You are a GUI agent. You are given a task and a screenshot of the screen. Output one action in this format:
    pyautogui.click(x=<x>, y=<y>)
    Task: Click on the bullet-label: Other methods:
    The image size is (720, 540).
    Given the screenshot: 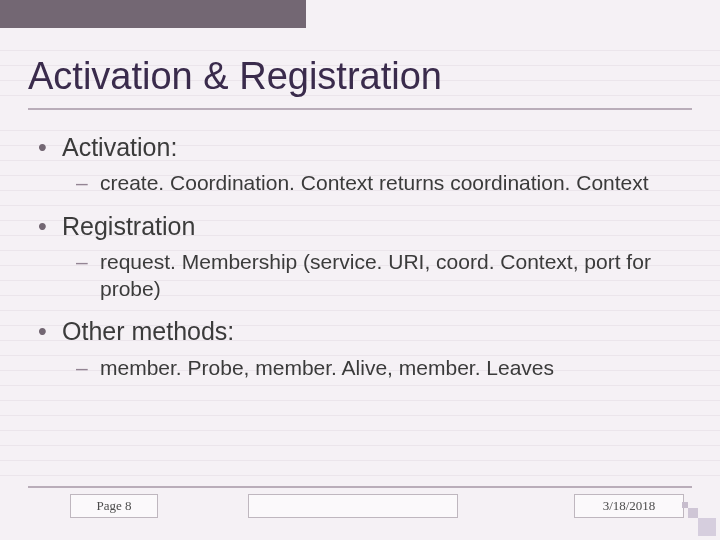 What is the action you would take?
    pyautogui.click(x=148, y=331)
    